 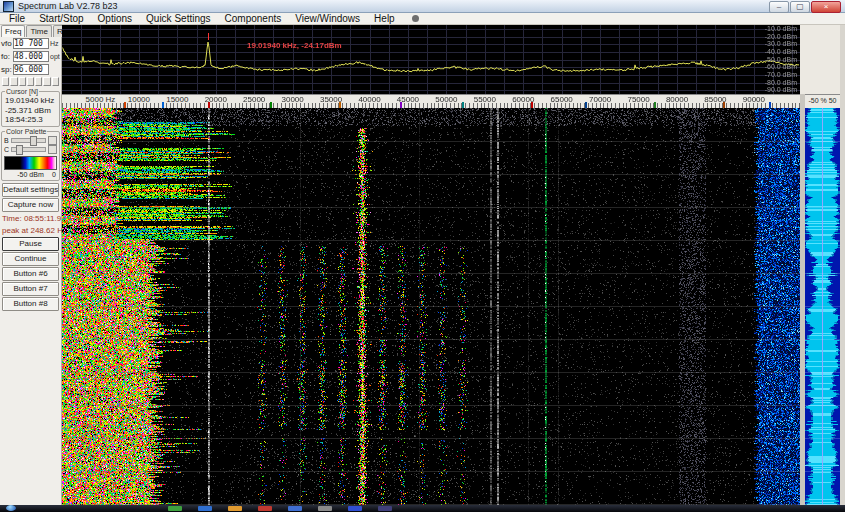 I want to click on menu-components: Components, so click(x=254, y=19).